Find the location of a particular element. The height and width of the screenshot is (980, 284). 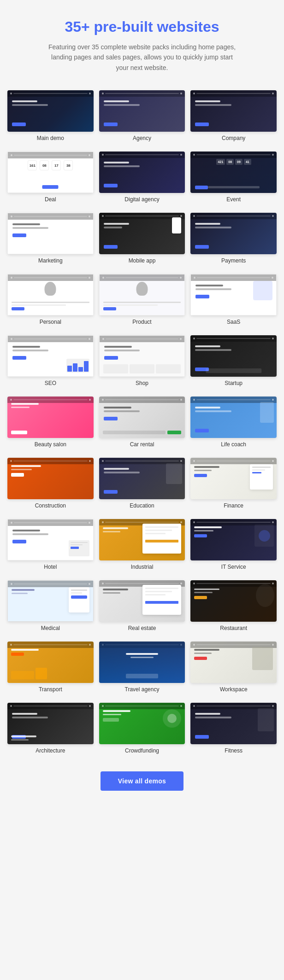

demo-item-digital-agency: Digital agency is located at coordinates (142, 177).